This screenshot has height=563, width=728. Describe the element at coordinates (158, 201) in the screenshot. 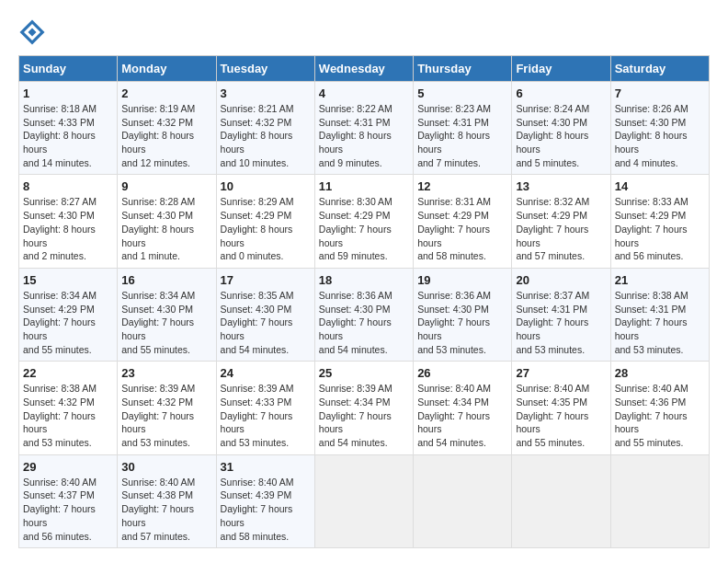

I see `sunrise-label: Sunrise: 8:28 AM` at that location.